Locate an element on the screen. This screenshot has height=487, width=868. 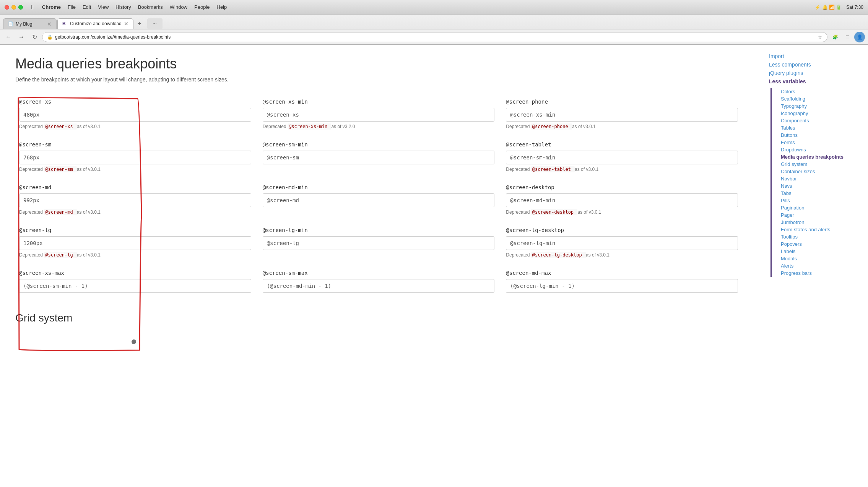
tab-title-blog: My Blog is located at coordinates (30, 24).